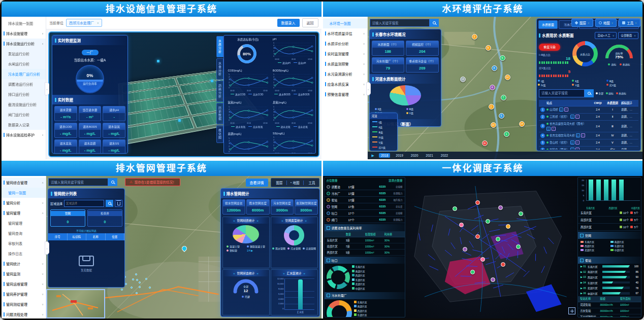 Image resolution: width=644 pixels, height=320 pixels. I want to click on sidebar-group: 预警信息管理∨, so click(345, 94).